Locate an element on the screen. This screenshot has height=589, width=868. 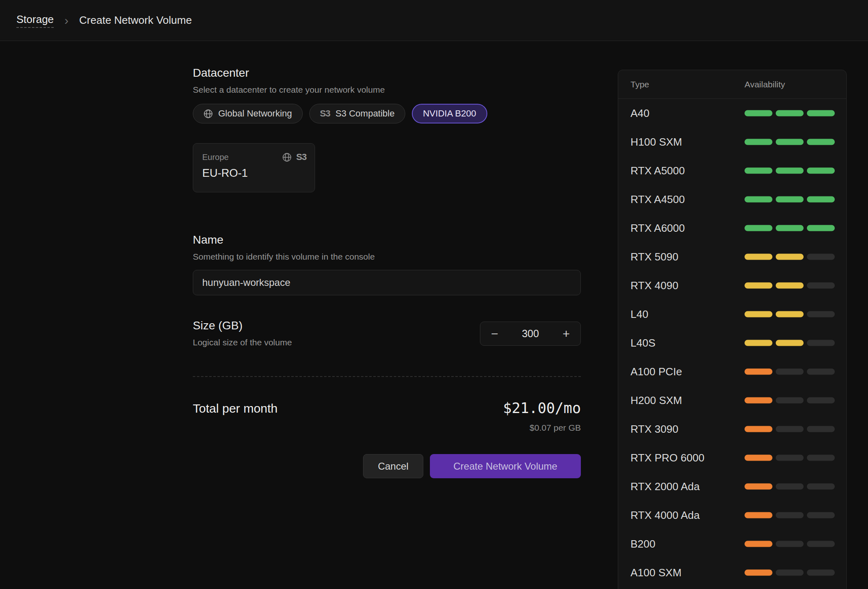
gpu-row: H200 SXM is located at coordinates (732, 400).